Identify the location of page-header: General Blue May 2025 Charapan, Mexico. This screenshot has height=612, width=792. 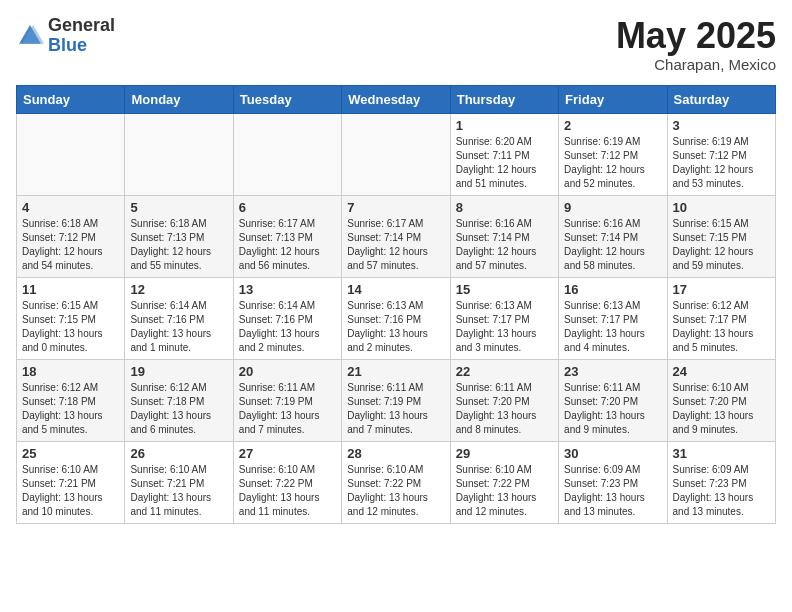
(396, 44).